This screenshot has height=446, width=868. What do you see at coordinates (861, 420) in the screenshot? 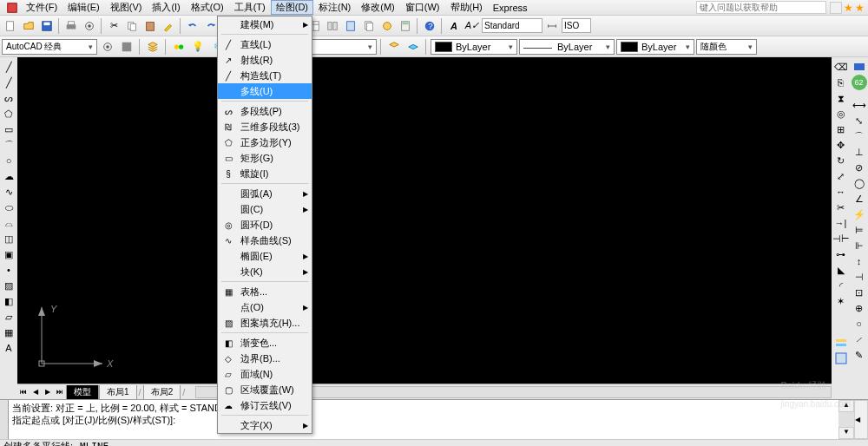
I see `cmd-hscroll-left-icon: ◀` at bounding box center [861, 420].